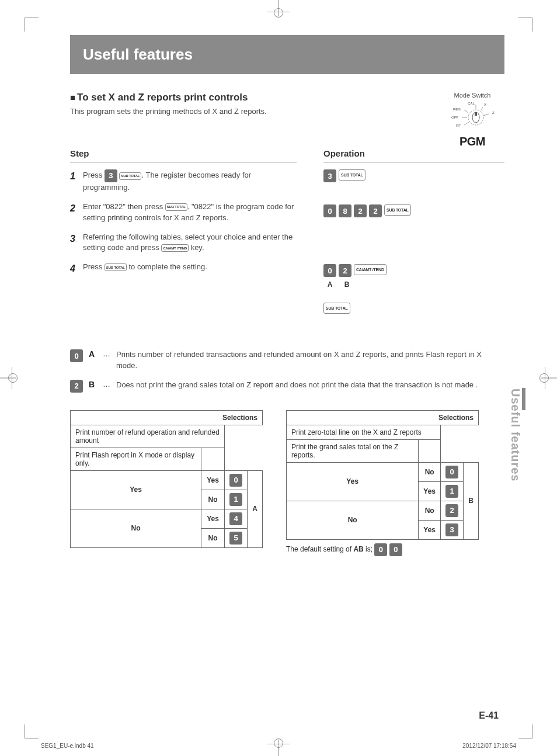  What do you see at coordinates (472, 95) in the screenshot?
I see `mode-switch-label: Mode Switch` at bounding box center [472, 95].